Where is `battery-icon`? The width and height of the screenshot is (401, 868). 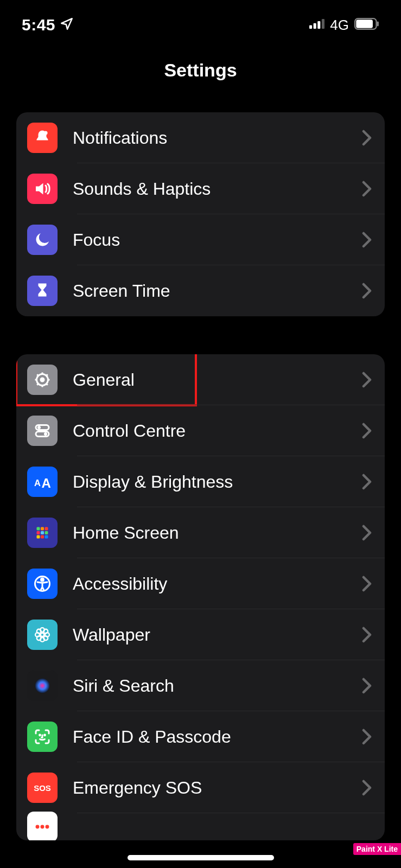
battery-icon is located at coordinates (367, 25).